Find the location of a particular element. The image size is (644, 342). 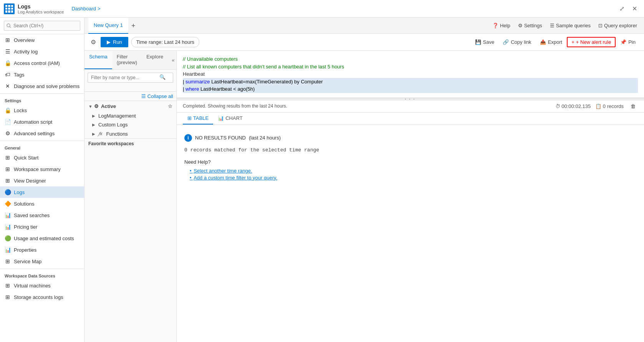

sidebar-item-usage-costs: 🟢 Usage and estimated costs is located at coordinates (42, 238).